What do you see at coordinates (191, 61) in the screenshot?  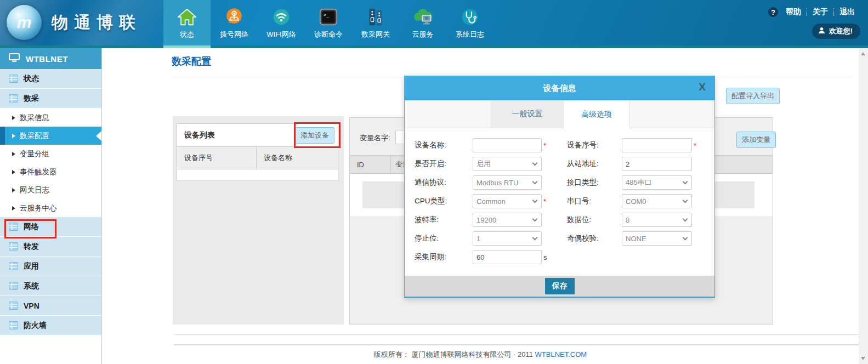 I see `page-title: 数采配置` at bounding box center [191, 61].